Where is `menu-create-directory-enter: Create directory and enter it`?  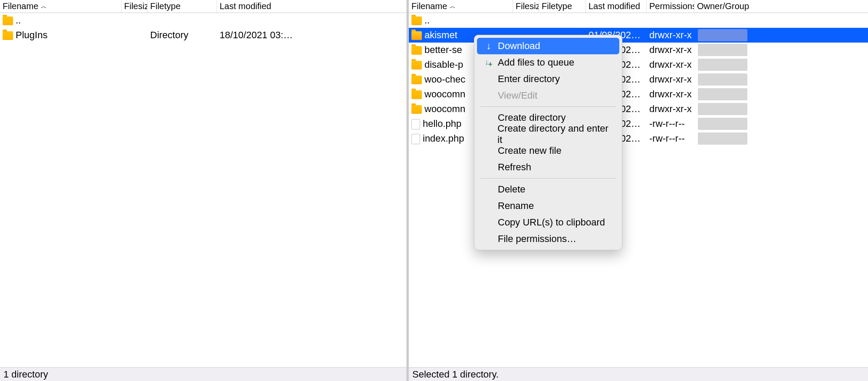 menu-create-directory-enter: Create directory and enter it is located at coordinates (548, 134).